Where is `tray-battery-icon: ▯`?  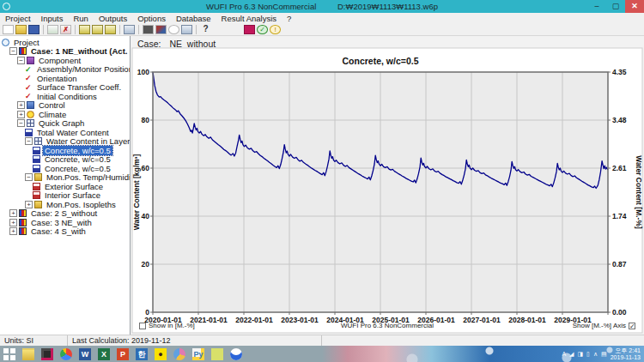 tray-battery-icon: ▯ is located at coordinates (588, 354).